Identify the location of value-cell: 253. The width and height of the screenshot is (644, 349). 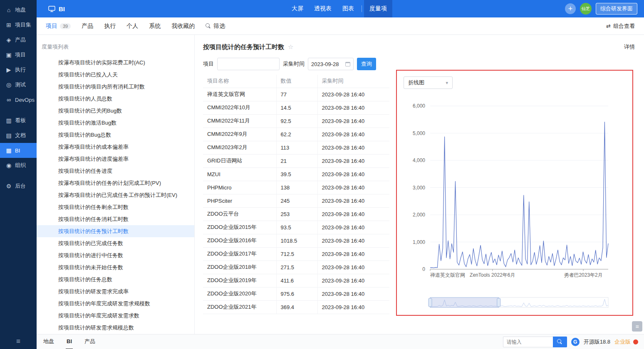
(297, 214).